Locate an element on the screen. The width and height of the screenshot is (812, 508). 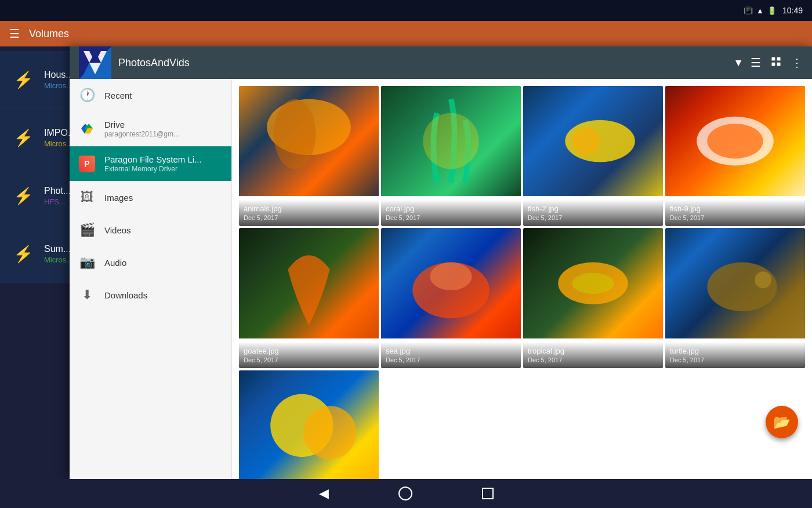
app-header: ☰ Volumes is located at coordinates (406, 34).